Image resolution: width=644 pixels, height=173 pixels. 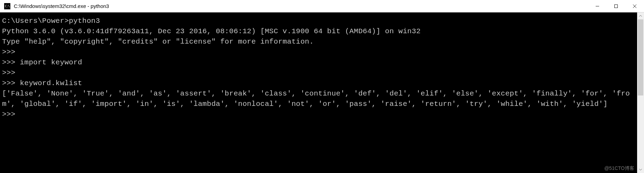 What do you see at coordinates (42, 83) in the screenshot?
I see `terminal-line: >>> keyword.kwlist` at bounding box center [42, 83].